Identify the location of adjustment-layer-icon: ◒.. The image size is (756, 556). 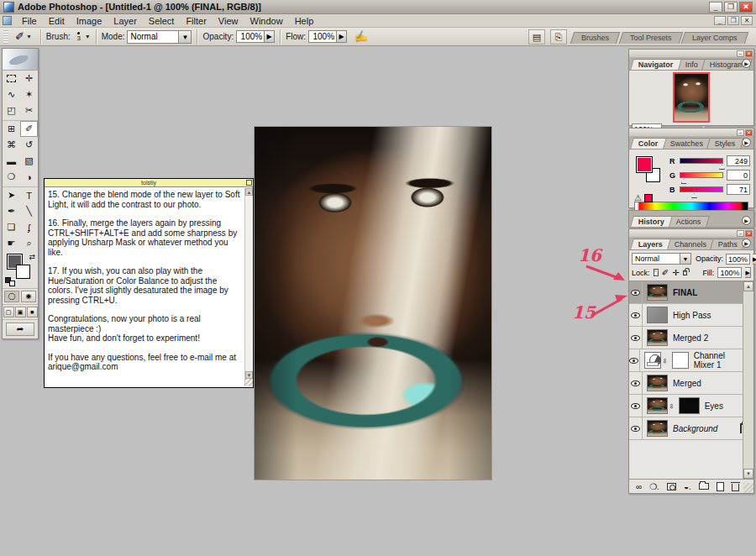
(687, 487).